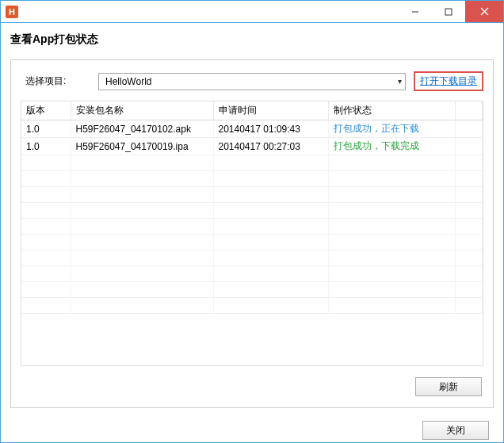 This screenshot has height=443, width=504. What do you see at coordinates (252, 147) in the screenshot?
I see `table-row: 1.0H59F26047_04170019.ipa20140417 00:27:…` at bounding box center [252, 147].